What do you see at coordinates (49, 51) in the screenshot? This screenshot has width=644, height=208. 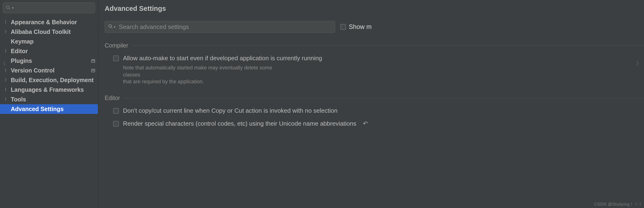 I see `sidebar-item-editor: 〉Editor` at bounding box center [49, 51].